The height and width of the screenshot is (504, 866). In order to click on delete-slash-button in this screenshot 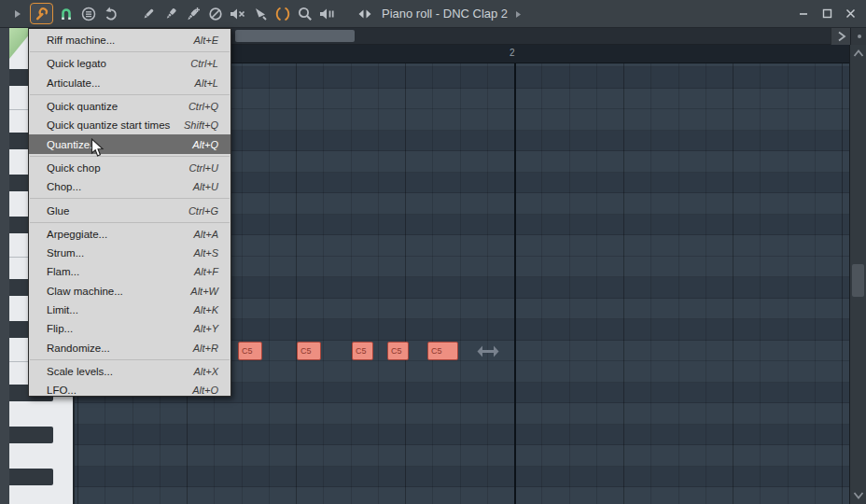, I will do `click(215, 14)`.